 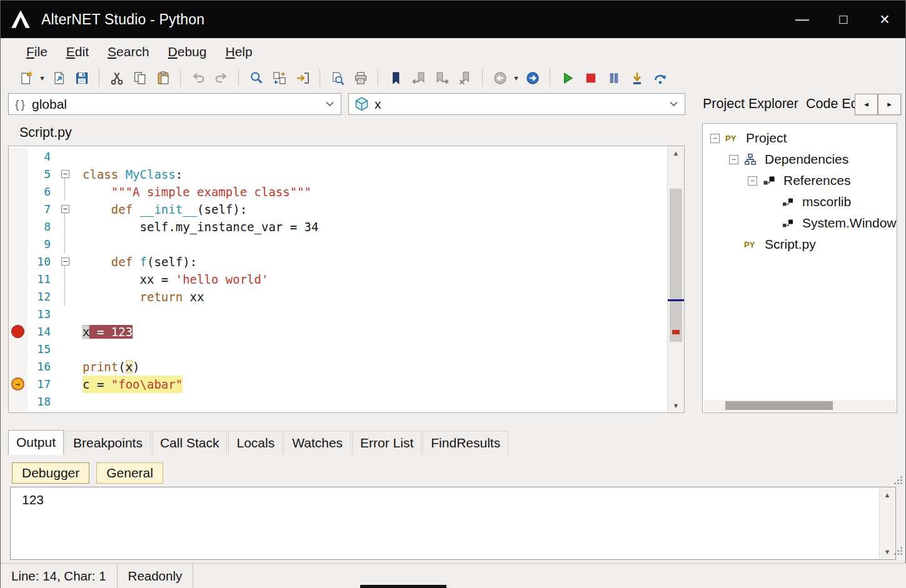 What do you see at coordinates (465, 442) in the screenshot?
I see `tab-findresults: FindResults` at bounding box center [465, 442].